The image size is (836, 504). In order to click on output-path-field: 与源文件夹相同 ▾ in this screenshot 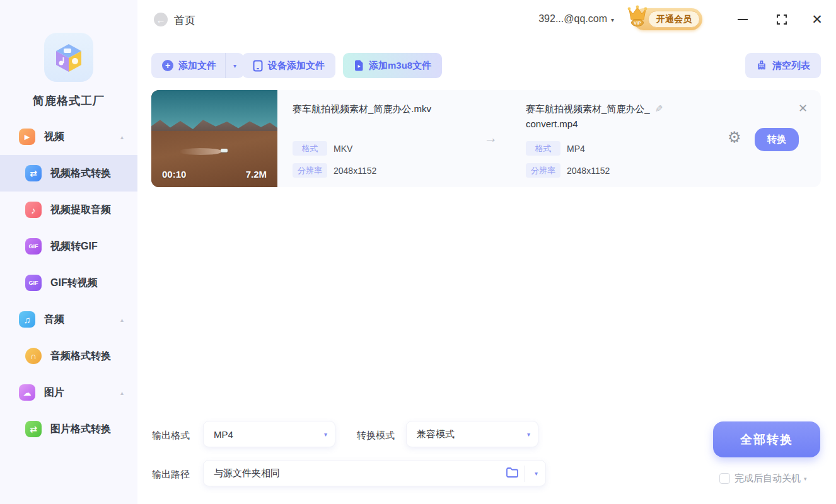, I will do `click(374, 473)`.